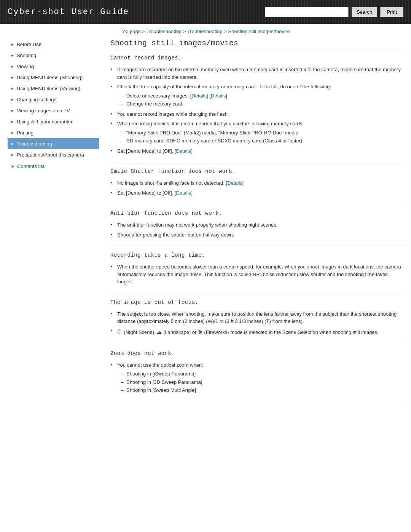 The height and width of the screenshot is (532, 411). I want to click on sidebar-item-menu-viewing: ► Using MENU items (Viewing), so click(53, 88).